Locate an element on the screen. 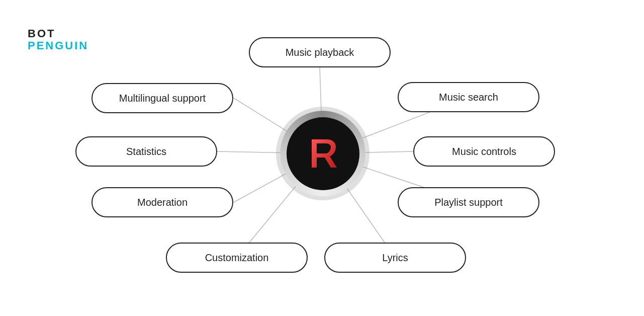 The image size is (644, 316). logo-bot-text: BOT is located at coordinates (58, 34).